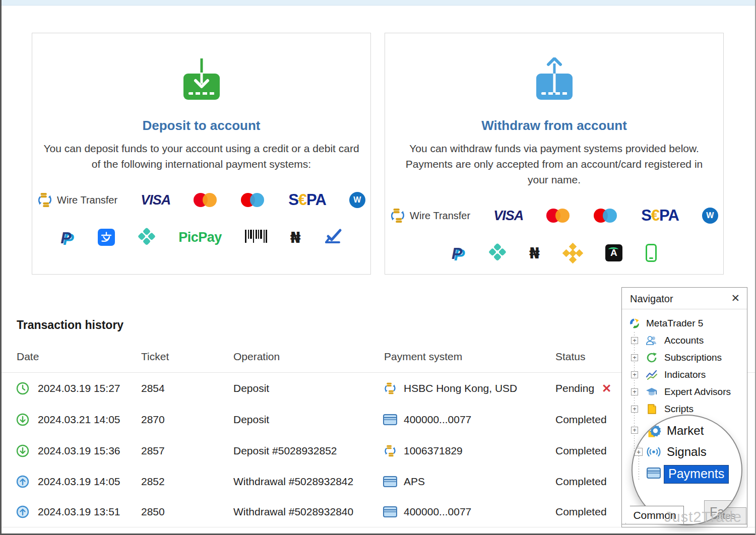 This screenshot has height=535, width=756. What do you see at coordinates (202, 237) in the screenshot?
I see `deposit-methods-row-2: PP PicPay ₦` at bounding box center [202, 237].